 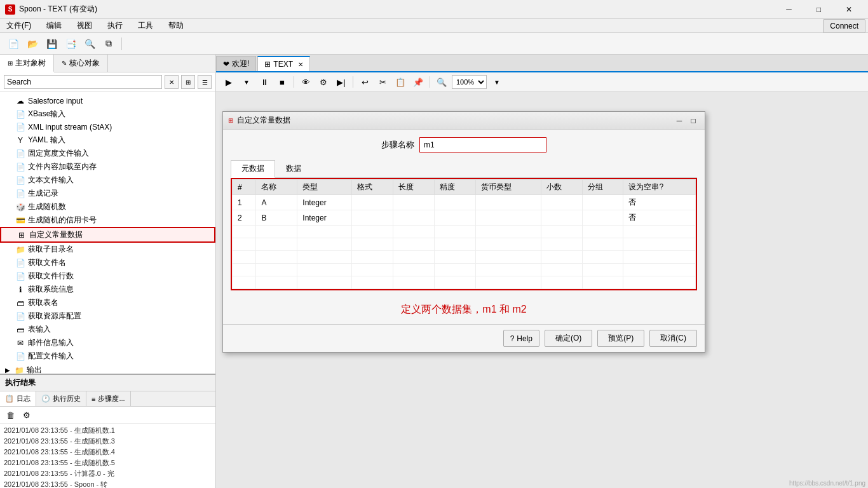 I want to click on run-options-button: ▼, so click(x=247, y=82).